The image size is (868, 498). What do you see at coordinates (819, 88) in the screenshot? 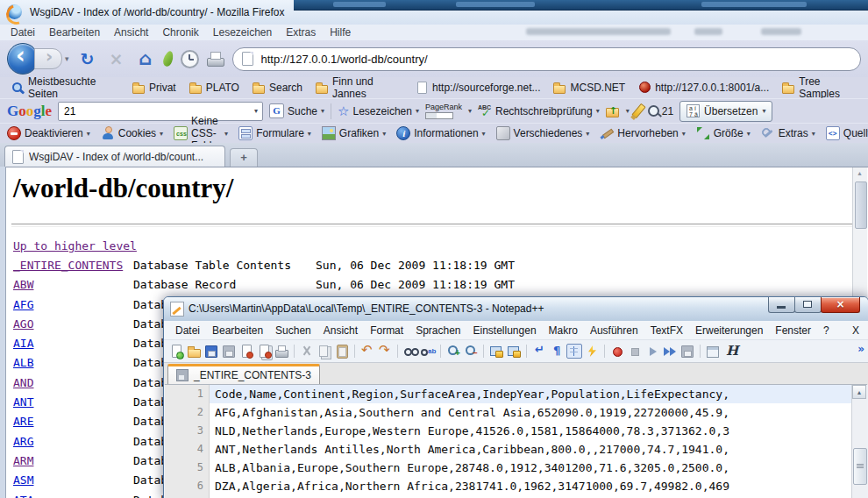
I see `bookmark-item: Tree Samples` at bounding box center [819, 88].